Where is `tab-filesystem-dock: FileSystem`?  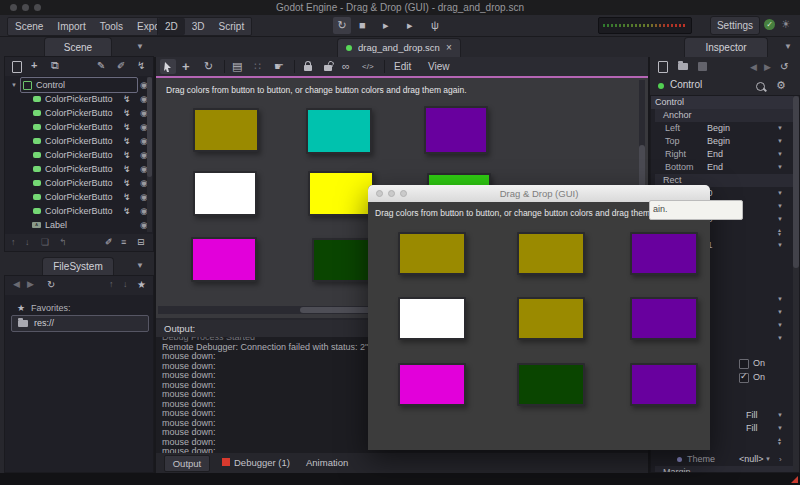
tab-filesystem-dock: FileSystem is located at coordinates (78, 266).